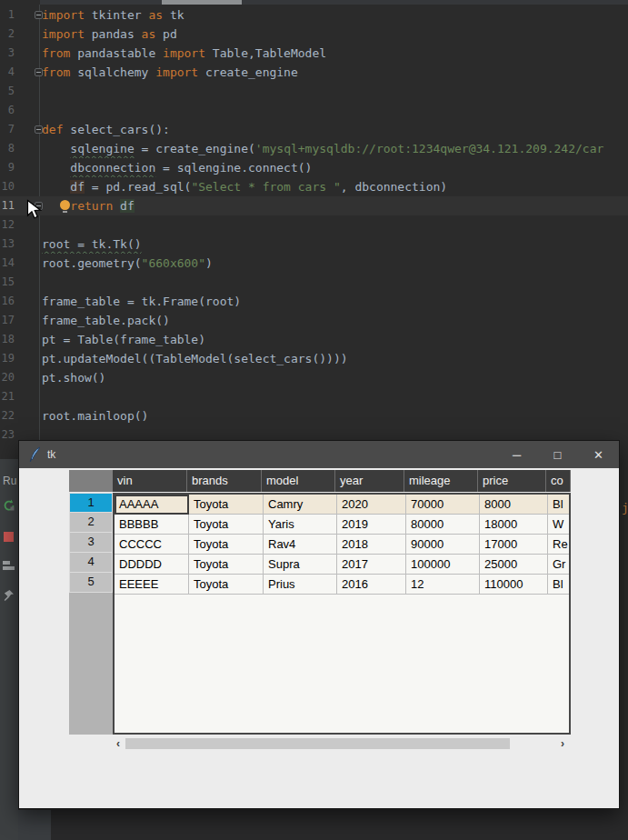  I want to click on code-line-4: 4from sqlalchemy import create_engine, so click(314, 73).